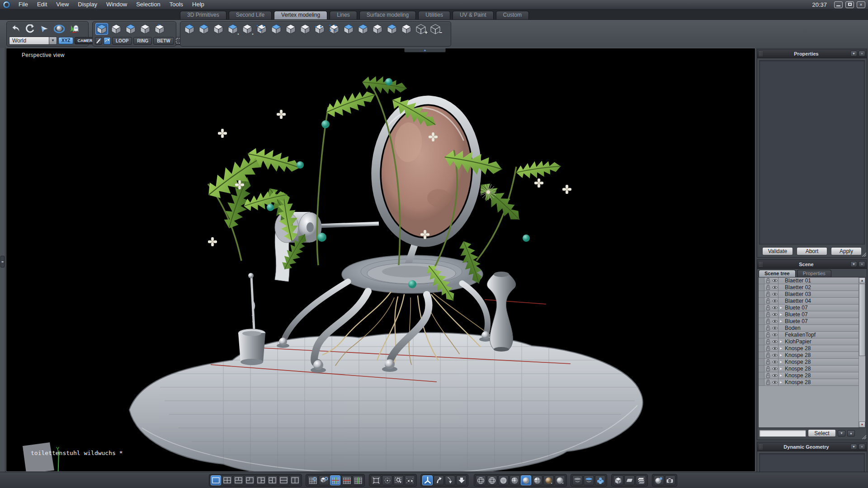 This screenshot has height=488, width=868. I want to click on menu-item: Selection, so click(148, 5).